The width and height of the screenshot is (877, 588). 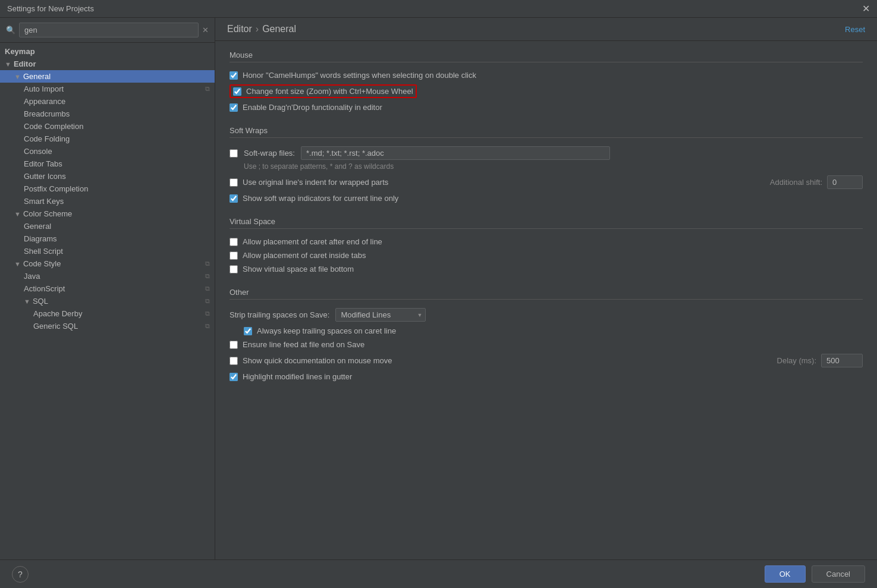 I want to click on ok-button: OK, so click(x=785, y=574).